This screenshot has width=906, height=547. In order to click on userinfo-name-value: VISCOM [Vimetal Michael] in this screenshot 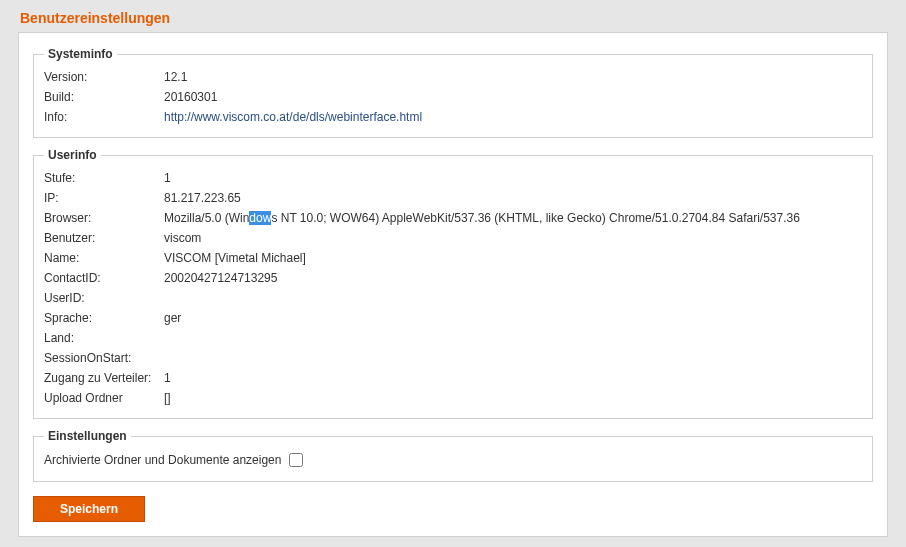, I will do `click(235, 258)`.